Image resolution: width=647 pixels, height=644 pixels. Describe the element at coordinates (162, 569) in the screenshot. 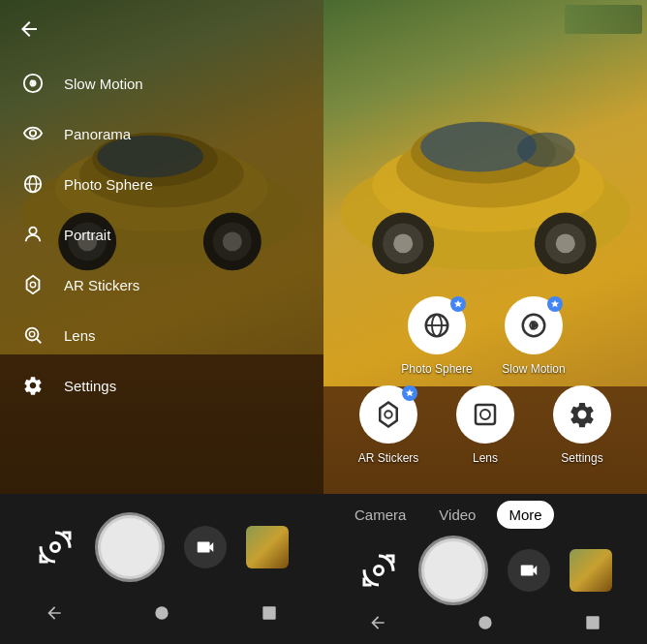

I see `bottom-bar-left` at that location.